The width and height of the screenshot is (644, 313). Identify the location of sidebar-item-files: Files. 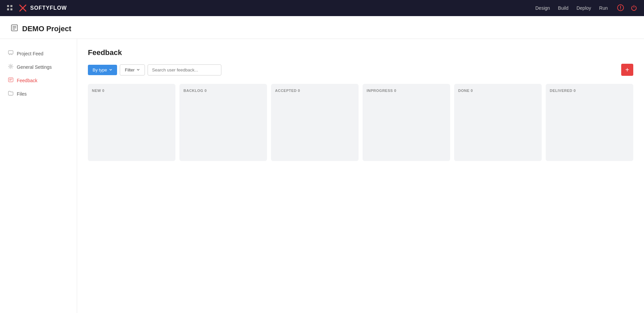
(38, 94).